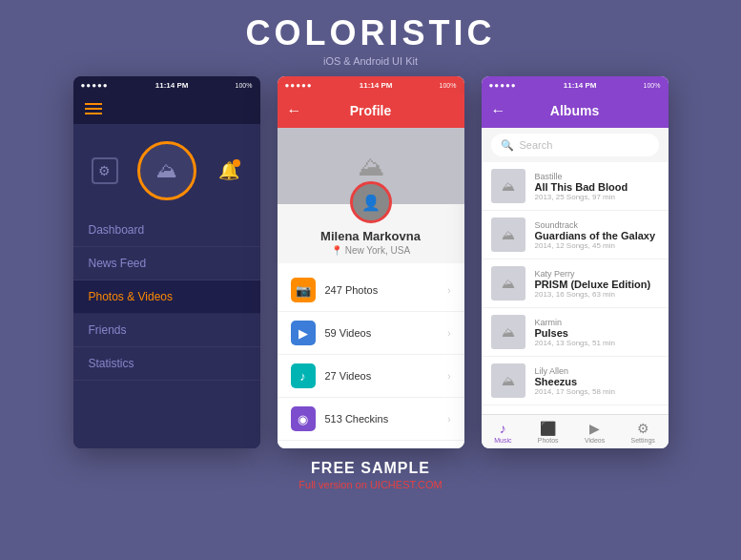  What do you see at coordinates (237, 163) in the screenshot?
I see `notification-badge` at bounding box center [237, 163].